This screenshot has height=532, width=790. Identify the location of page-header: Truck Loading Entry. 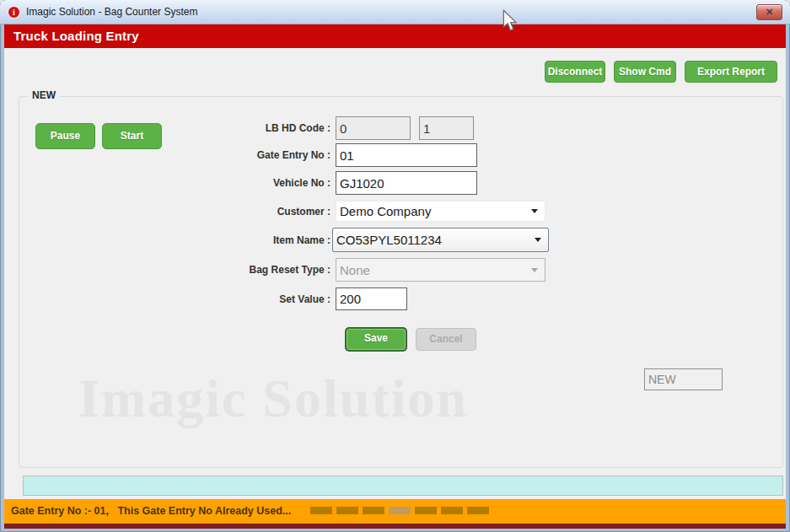
(395, 36).